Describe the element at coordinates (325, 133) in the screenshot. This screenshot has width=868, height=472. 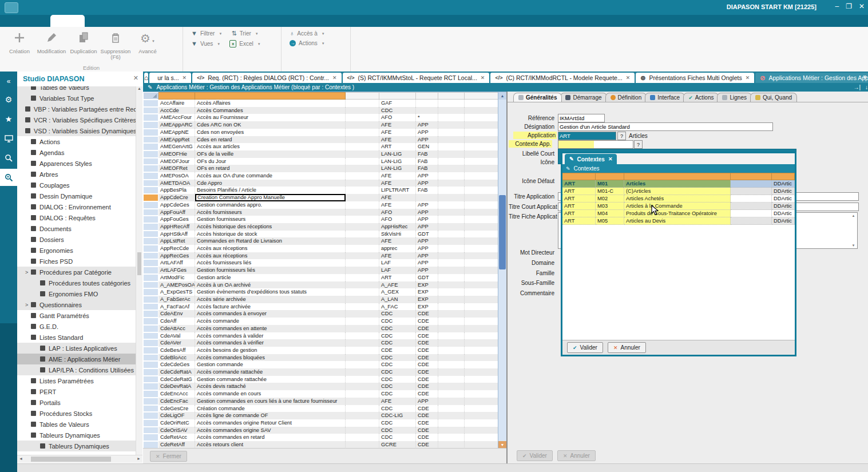
I see `table-row: AMEAppNE Cdes non envoyées AFE APP` at that location.